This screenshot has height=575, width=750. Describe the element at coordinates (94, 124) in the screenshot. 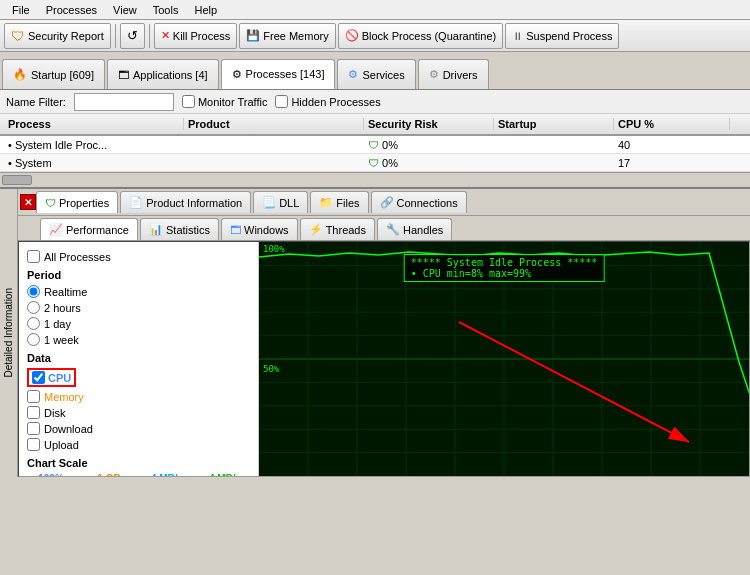

I see `col-process: Process` at that location.